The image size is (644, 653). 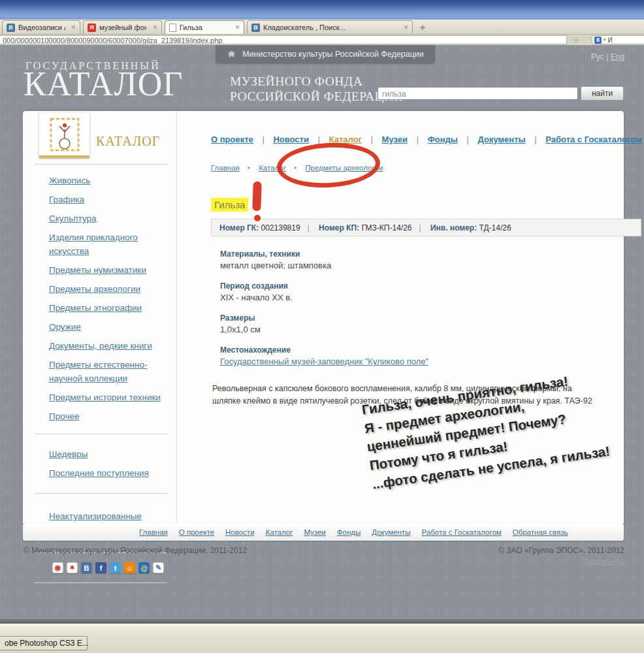 What do you see at coordinates (204, 27) in the screenshot?
I see `browser-tab: Гильза ×` at bounding box center [204, 27].